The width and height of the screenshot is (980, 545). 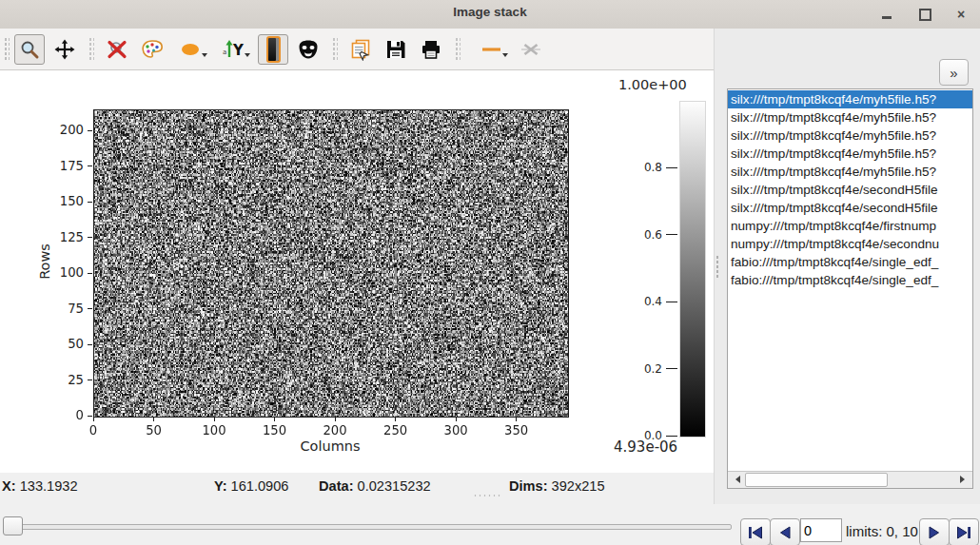 What do you see at coordinates (65, 49) in the screenshot?
I see `pan-arrows-icon` at bounding box center [65, 49].